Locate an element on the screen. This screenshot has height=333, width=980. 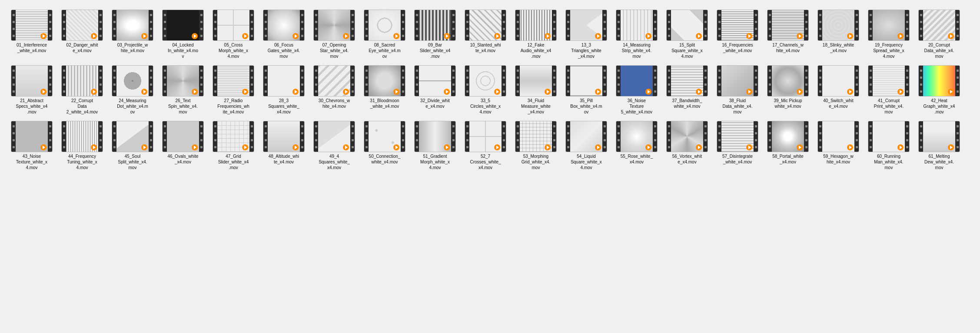
file-item-41: 41_Corrupt Print_white_x4. mov is located at coordinates (889, 90).